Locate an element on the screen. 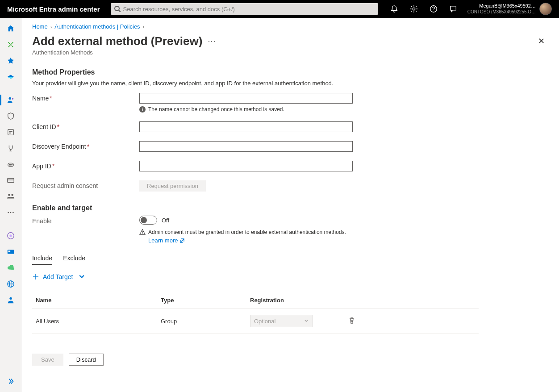 The width and height of the screenshot is (559, 392). name-input is located at coordinates (246, 98).